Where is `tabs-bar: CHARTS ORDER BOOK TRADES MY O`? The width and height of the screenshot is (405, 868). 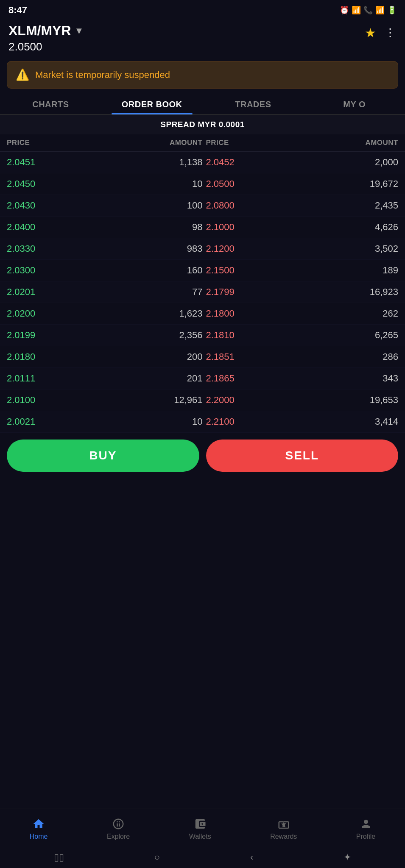
tabs-bar: CHARTS ORDER BOOK TRADES MY O is located at coordinates (203, 104).